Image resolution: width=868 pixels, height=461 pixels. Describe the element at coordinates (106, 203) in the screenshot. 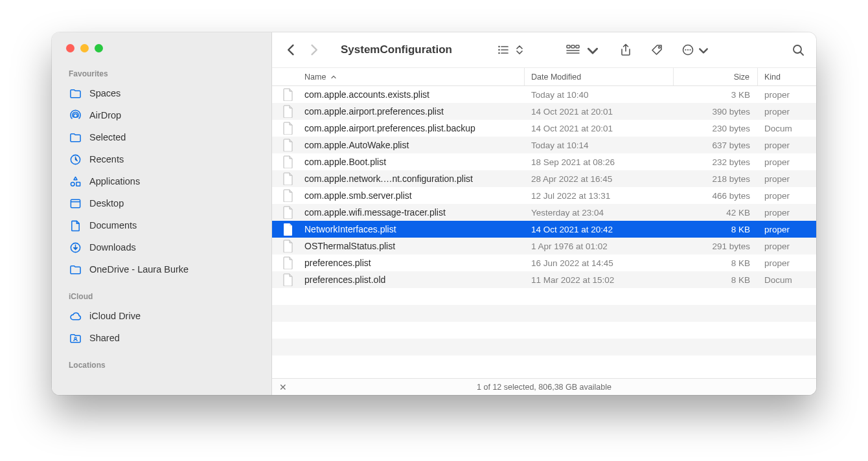

I see `sidebar-item-label: Desktop` at that location.